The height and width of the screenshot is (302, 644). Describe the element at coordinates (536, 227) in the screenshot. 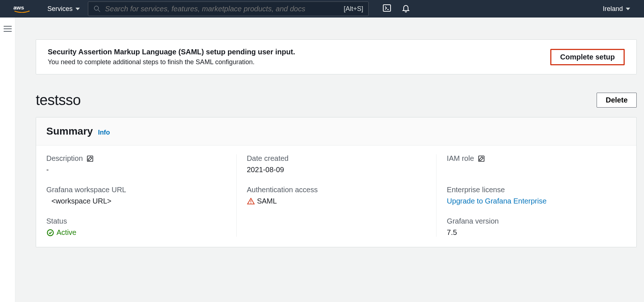

I see `grafana-version-field: Grafana version 7.5` at that location.